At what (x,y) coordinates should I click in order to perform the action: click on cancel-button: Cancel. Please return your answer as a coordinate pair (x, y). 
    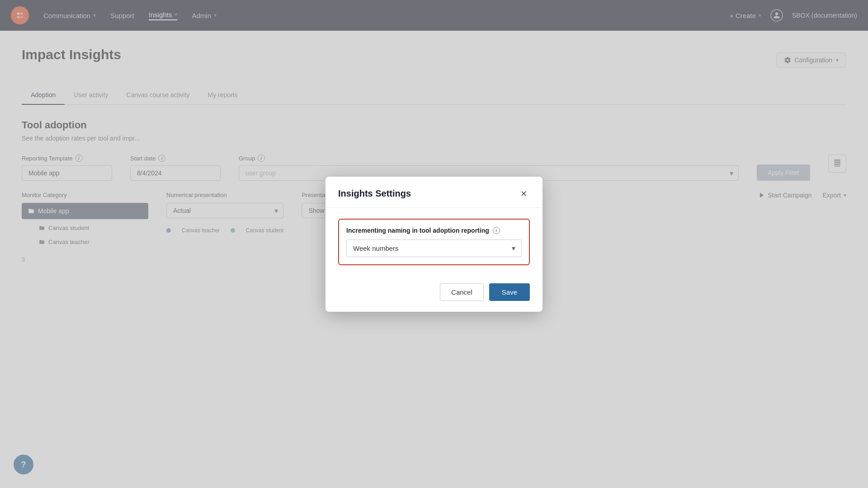
    Looking at the image, I should click on (462, 292).